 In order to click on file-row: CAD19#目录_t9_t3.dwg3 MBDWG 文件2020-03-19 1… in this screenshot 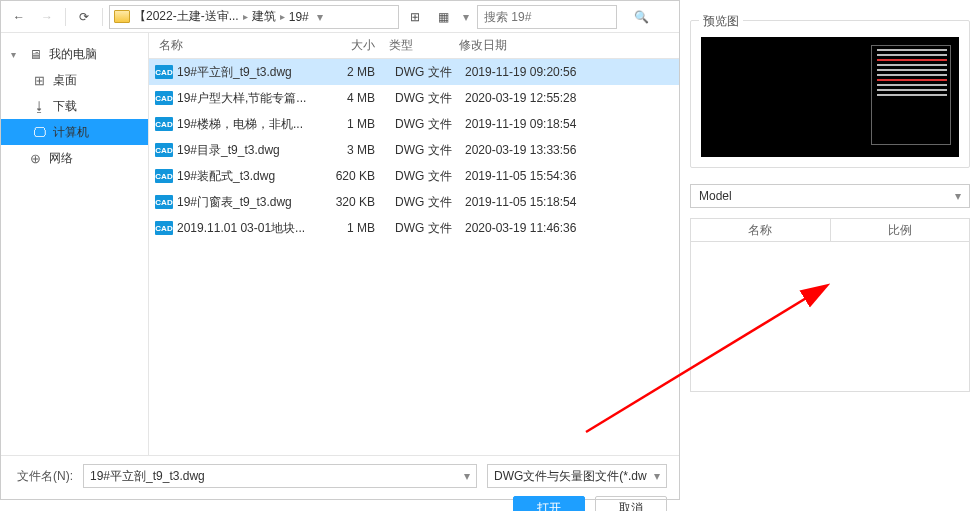, I will do `click(414, 150)`.